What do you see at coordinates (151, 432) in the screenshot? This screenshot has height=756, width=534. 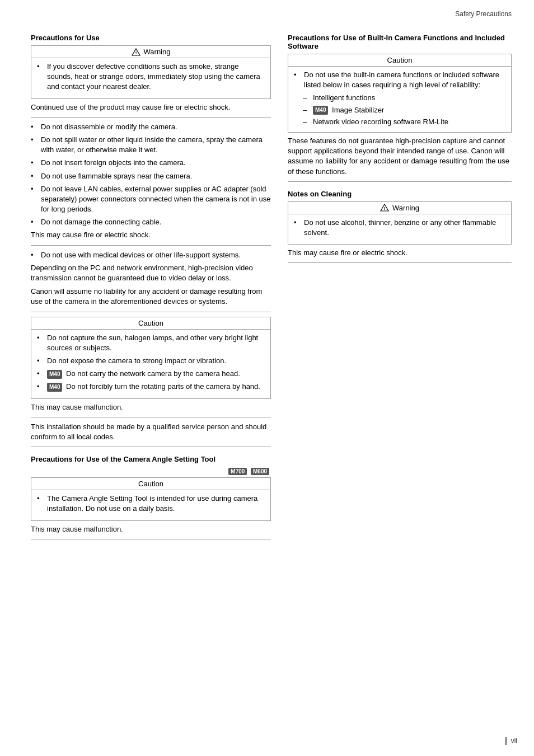 I see `note-installation: This installation should be made by a qu…` at bounding box center [151, 432].